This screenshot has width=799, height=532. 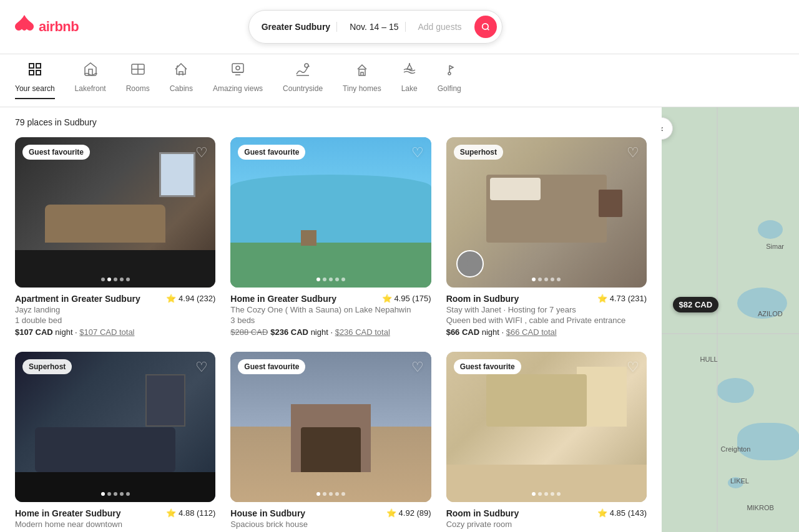 What do you see at coordinates (331, 332) in the screenshot?
I see `card-price: $288 CAD$236 CAD night · $236 CAD total` at bounding box center [331, 332].